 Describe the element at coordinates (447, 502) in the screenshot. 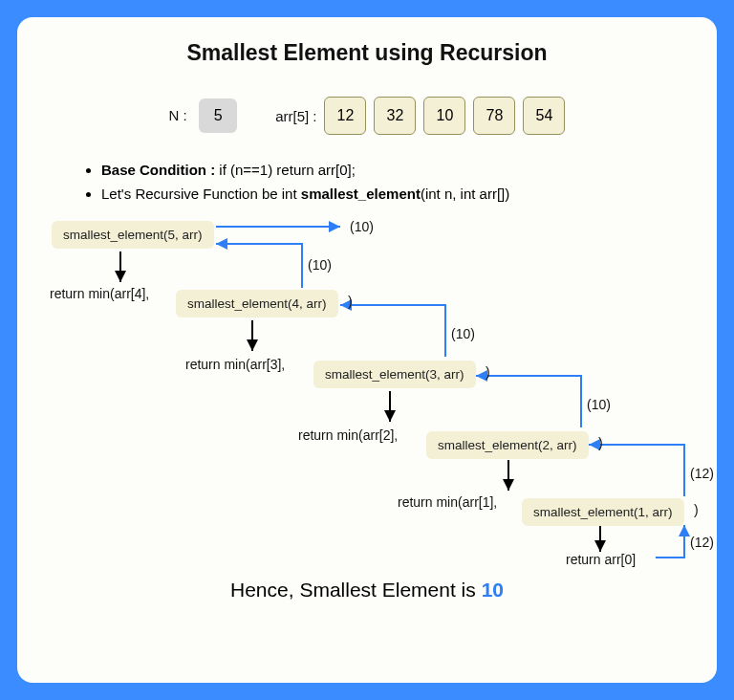

I see `return-min-1: return min(arr[1],` at that location.